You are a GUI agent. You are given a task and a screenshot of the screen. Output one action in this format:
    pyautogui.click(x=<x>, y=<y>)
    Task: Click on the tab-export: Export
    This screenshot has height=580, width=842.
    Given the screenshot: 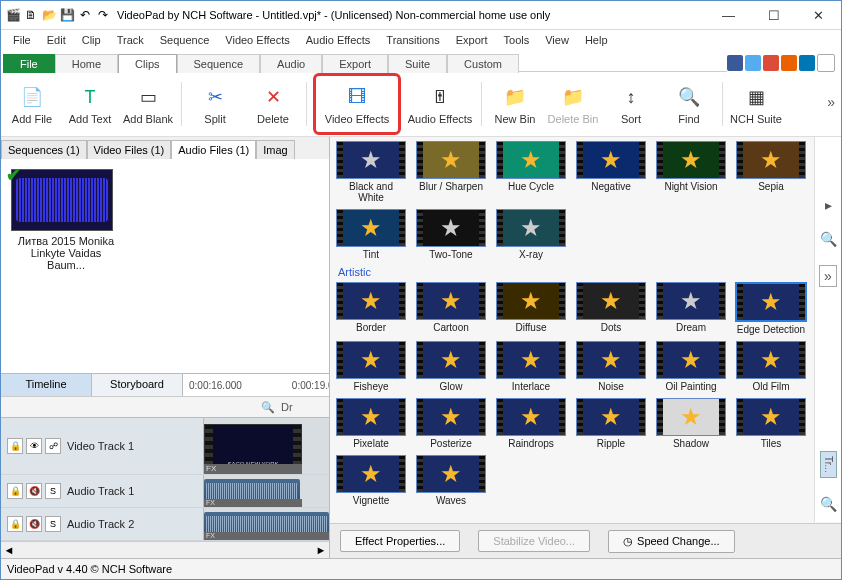 What is the action you would take?
    pyautogui.click(x=355, y=64)
    